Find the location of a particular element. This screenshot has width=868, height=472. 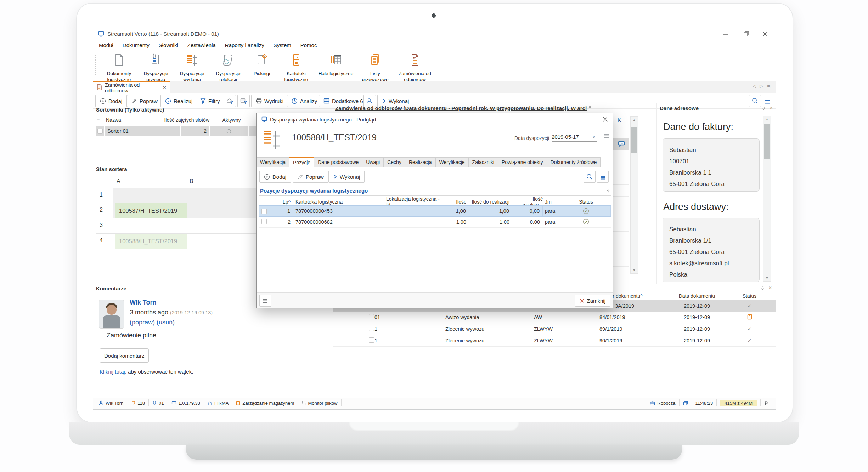

modal-close-icon is located at coordinates (605, 120).